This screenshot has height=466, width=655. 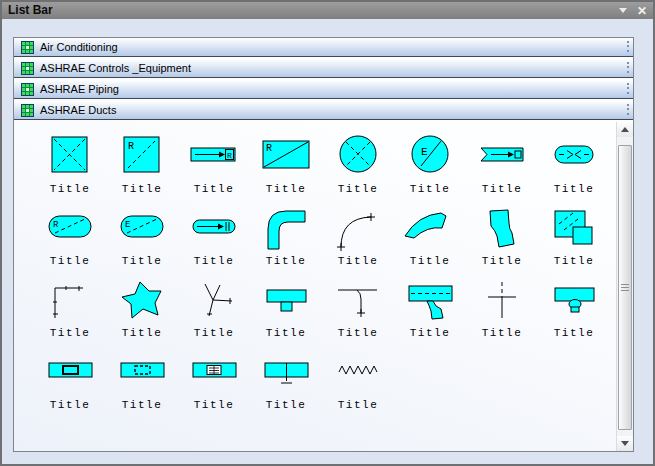 What do you see at coordinates (286, 238) in the screenshot?
I see `shape-item-elbow-90: Title` at bounding box center [286, 238].